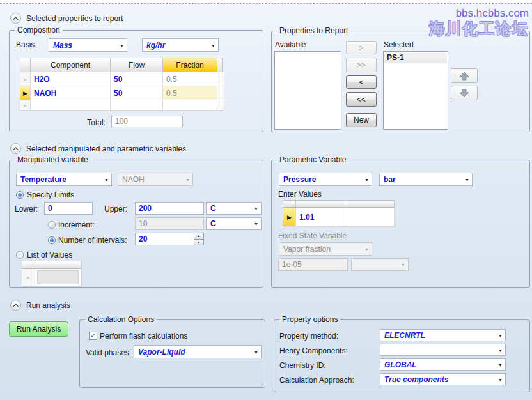 This screenshot has width=532, height=400. Describe the element at coordinates (220, 65) in the screenshot. I see `column-header-spacer` at that location.